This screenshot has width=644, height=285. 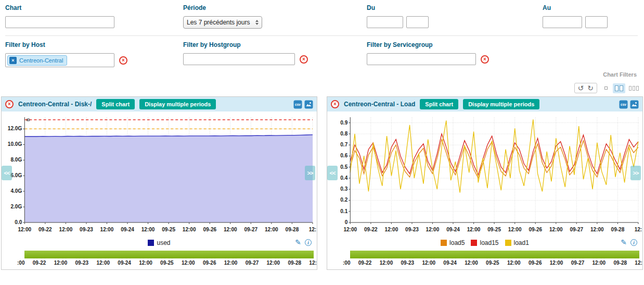 What do you see at coordinates (453, 243) in the screenshot?
I see `legend-item: load5` at bounding box center [453, 243].